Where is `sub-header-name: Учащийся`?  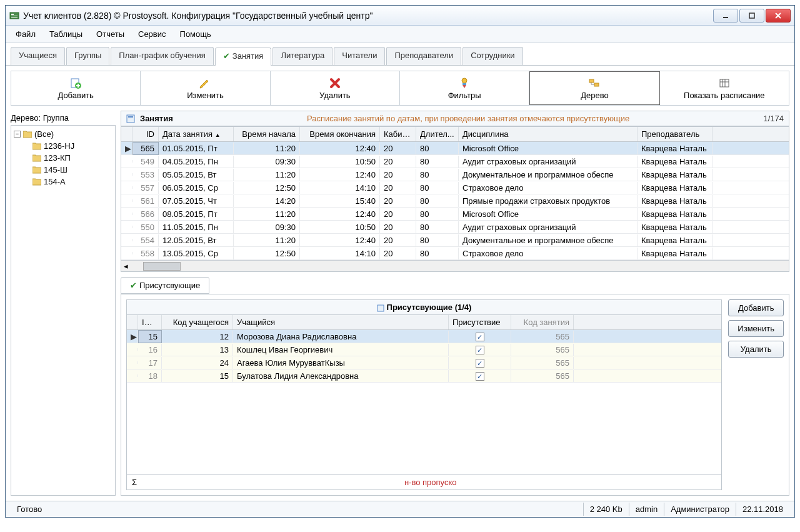 sub-header-name: Учащийся is located at coordinates (341, 323).